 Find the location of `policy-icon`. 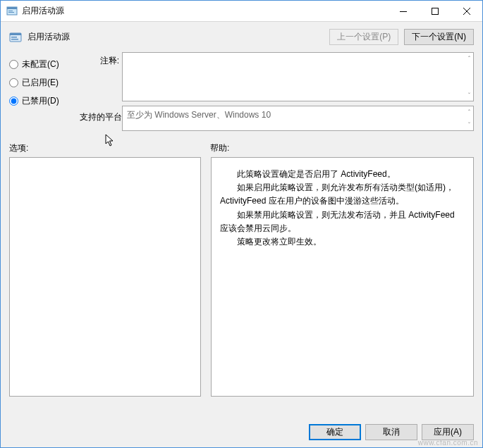

policy-icon is located at coordinates (16, 37).